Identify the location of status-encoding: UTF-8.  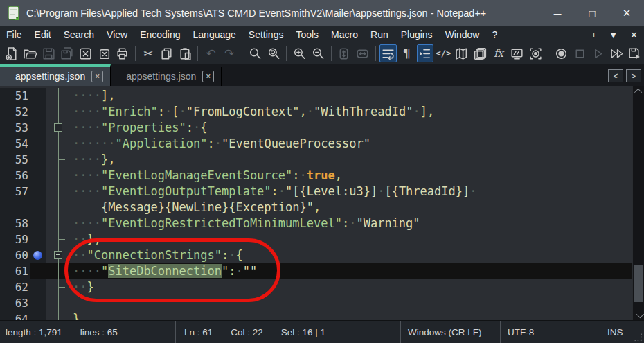
(521, 333).